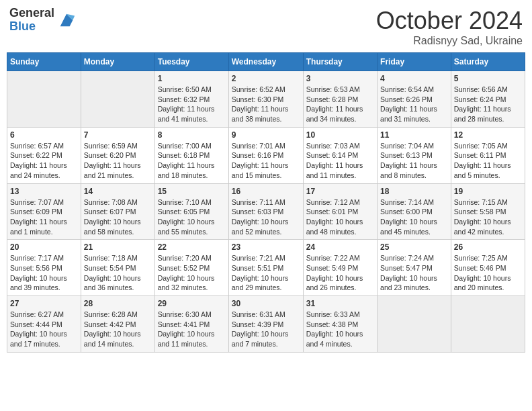 The width and height of the screenshot is (532, 411). I want to click on calendar-header-row: SundayMondayTuesdayWednesdayThursdayFrid…, so click(266, 62).